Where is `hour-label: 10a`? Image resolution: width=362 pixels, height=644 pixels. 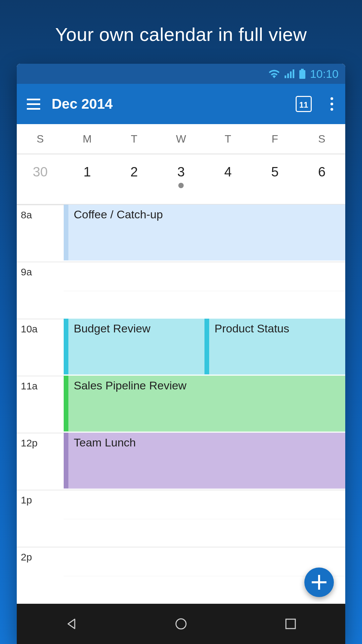
hour-label: 10a is located at coordinates (29, 329).